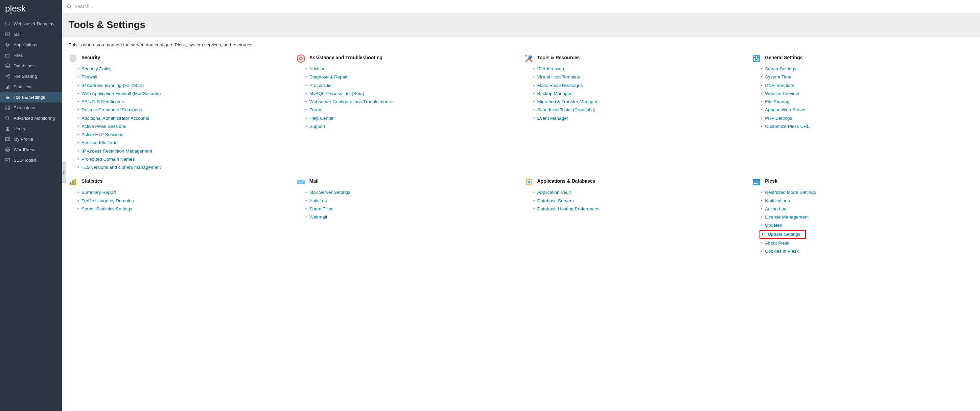  Describe the element at coordinates (782, 94) in the screenshot. I see `link-website-preview: Website Preview` at that location.